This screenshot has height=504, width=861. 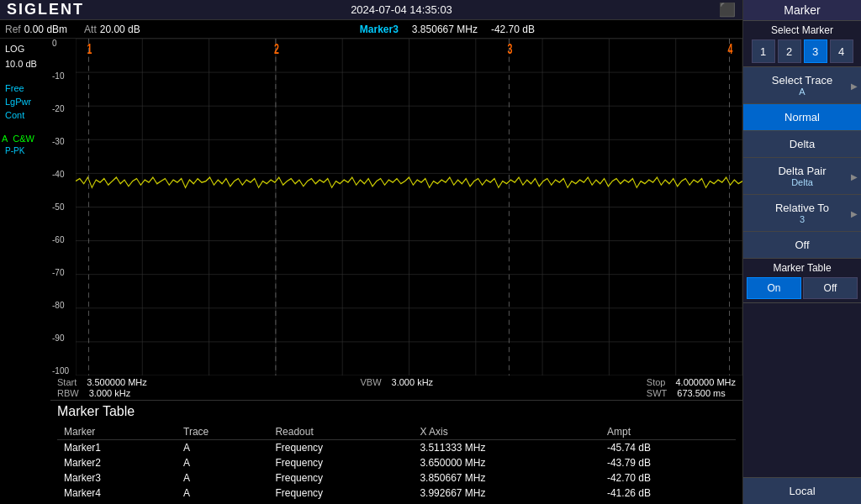 I want to click on vbw-row: VBW 3.000 kHz, so click(x=397, y=382).